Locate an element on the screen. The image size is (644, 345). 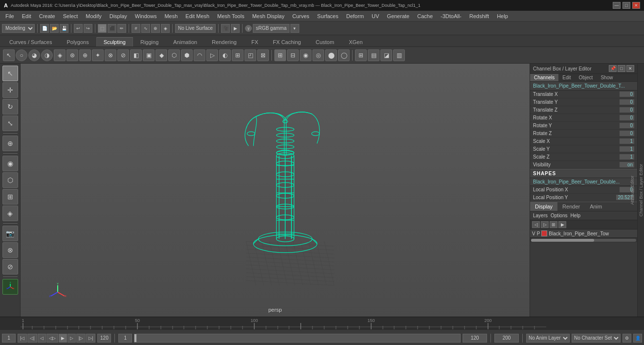
soft-select: ◉ is located at coordinates (10, 163).